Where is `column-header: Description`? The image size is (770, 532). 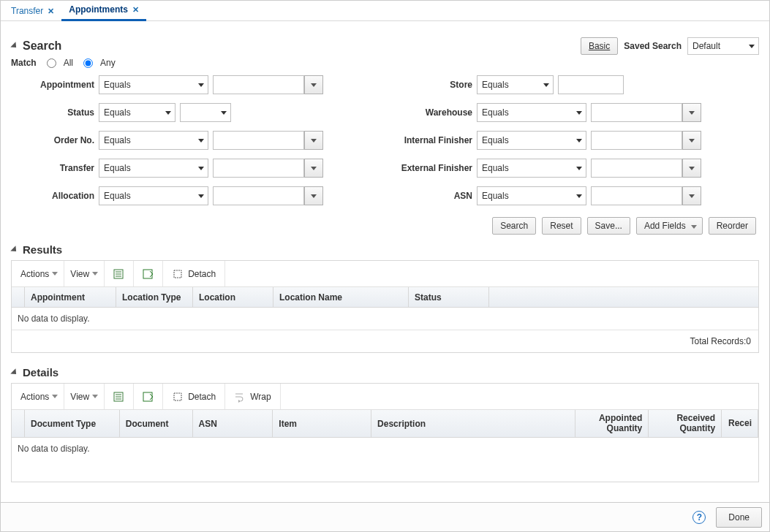 column-header: Description is located at coordinates (474, 424).